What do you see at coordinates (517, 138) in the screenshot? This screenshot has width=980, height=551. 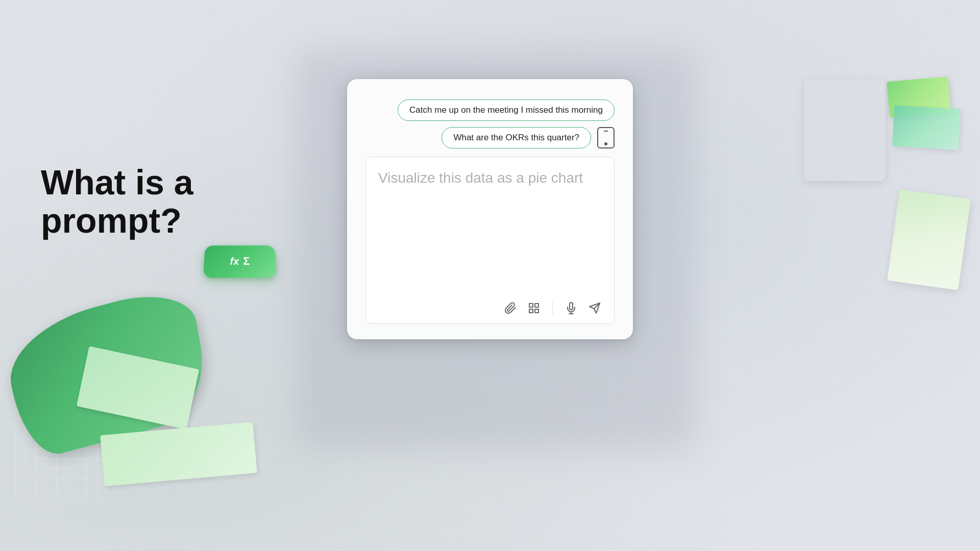 I see `chip-okr-label: What are the OKRs this quarter?` at bounding box center [517, 138].